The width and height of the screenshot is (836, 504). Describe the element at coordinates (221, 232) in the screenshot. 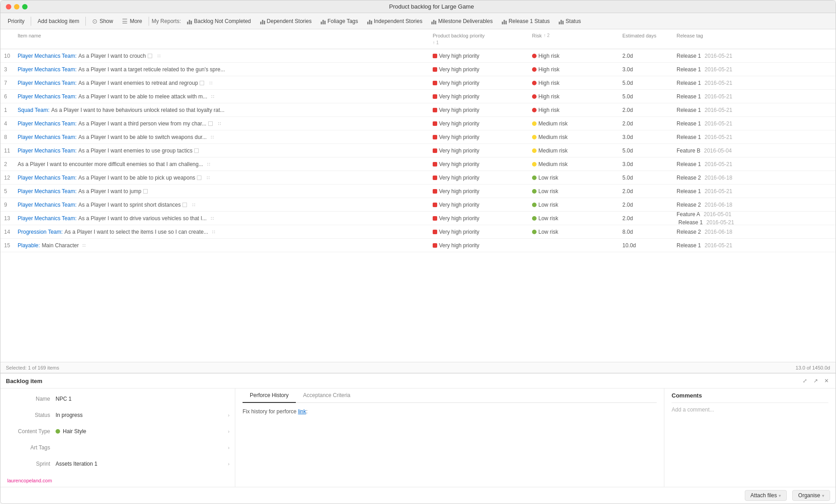

I see `row-name: Progression Team: As a Player I want to …` at that location.